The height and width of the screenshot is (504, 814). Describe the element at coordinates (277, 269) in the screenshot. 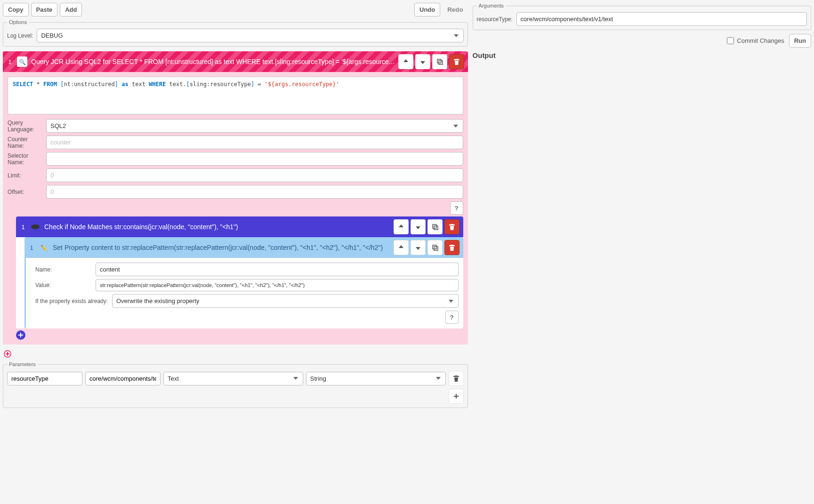

I see `name-input` at that location.